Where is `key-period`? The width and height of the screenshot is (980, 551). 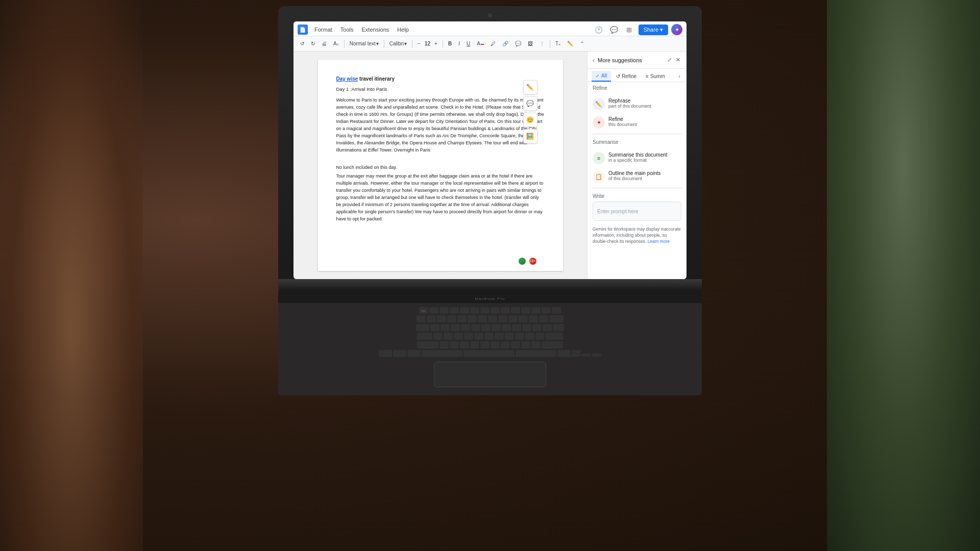 key-period is located at coordinates (526, 345).